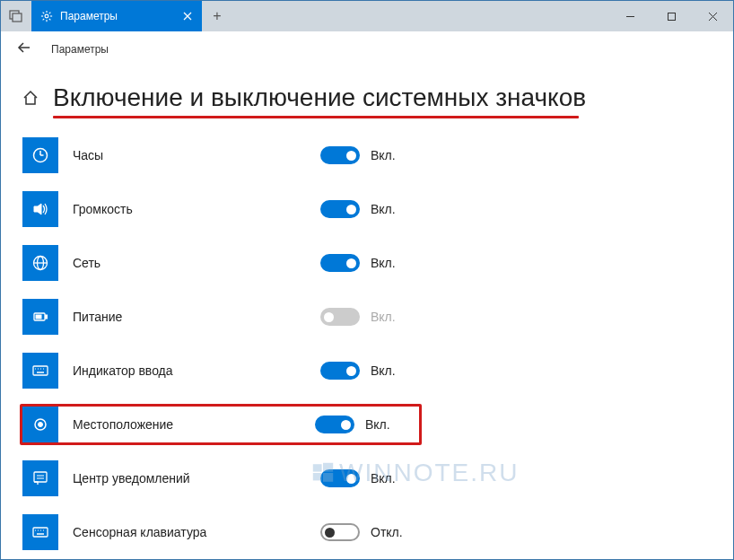 Image resolution: width=734 pixels, height=560 pixels. Describe the element at coordinates (221, 424) in the screenshot. I see `setting-row-location: МестоположениеВкл.` at that location.